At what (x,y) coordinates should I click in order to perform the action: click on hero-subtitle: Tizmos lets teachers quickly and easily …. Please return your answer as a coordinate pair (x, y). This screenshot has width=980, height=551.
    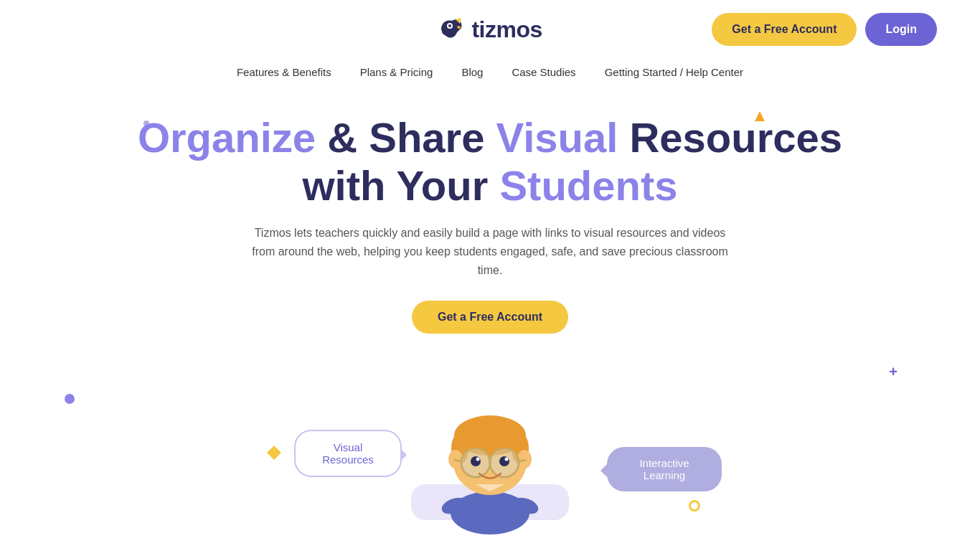
    Looking at the image, I should click on (490, 251).